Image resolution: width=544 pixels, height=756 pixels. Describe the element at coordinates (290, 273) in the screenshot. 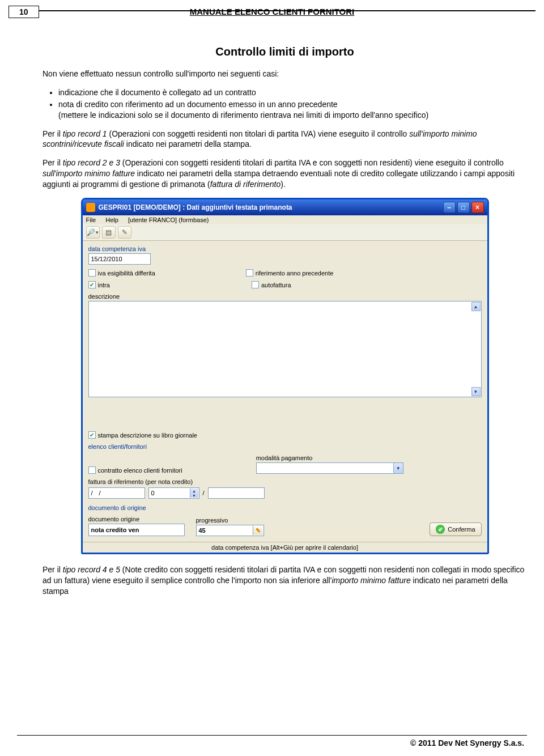

I see `checkbox-riferimento-anno: riferimento anno precedente` at that location.